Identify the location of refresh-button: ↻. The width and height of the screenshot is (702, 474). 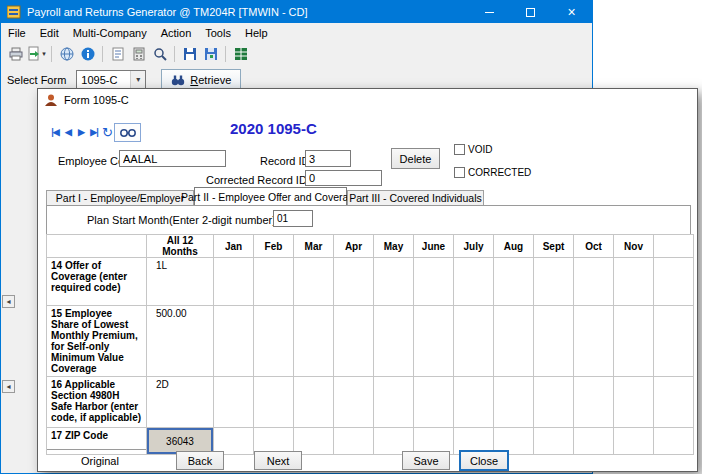
(108, 132).